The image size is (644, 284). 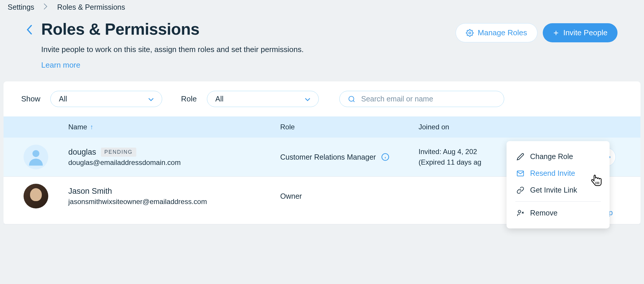 What do you see at coordinates (172, 29) in the screenshot?
I see `page-title: Roles & Permissions` at bounding box center [172, 29].